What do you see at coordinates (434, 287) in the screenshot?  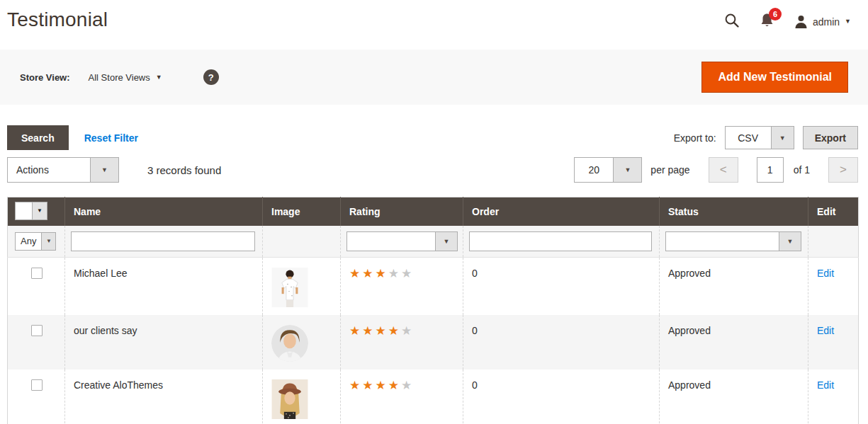 I see `table-row: Michael Lee ★★★★★` at bounding box center [434, 287].